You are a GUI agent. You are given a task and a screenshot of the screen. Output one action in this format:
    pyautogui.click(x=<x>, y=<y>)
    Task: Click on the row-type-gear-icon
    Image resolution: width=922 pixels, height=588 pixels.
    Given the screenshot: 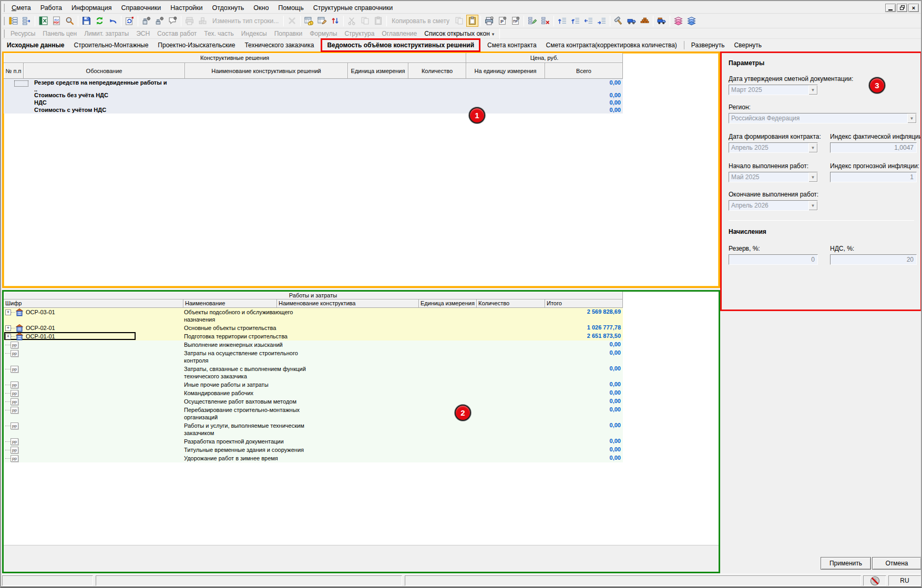 What is the action you would take?
    pyautogui.click(x=146, y=21)
    